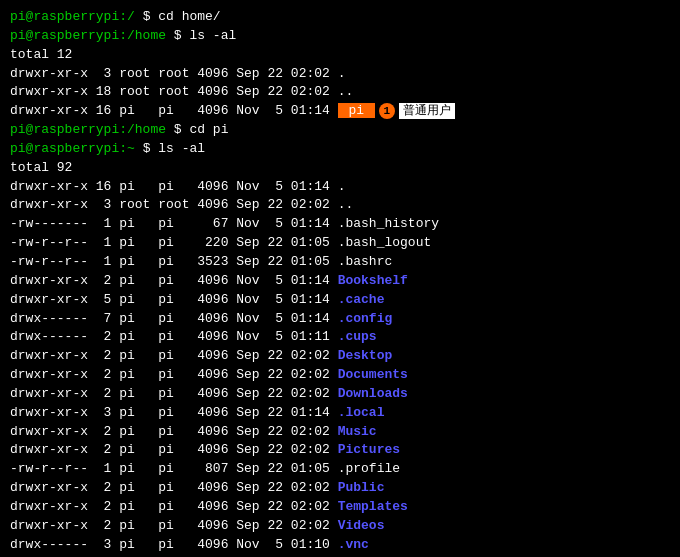 The width and height of the screenshot is (680, 557). I want to click on terminal-line: drwx------ 2 pi pi 4096 Nov 5 01:11 .cup…, so click(340, 338).